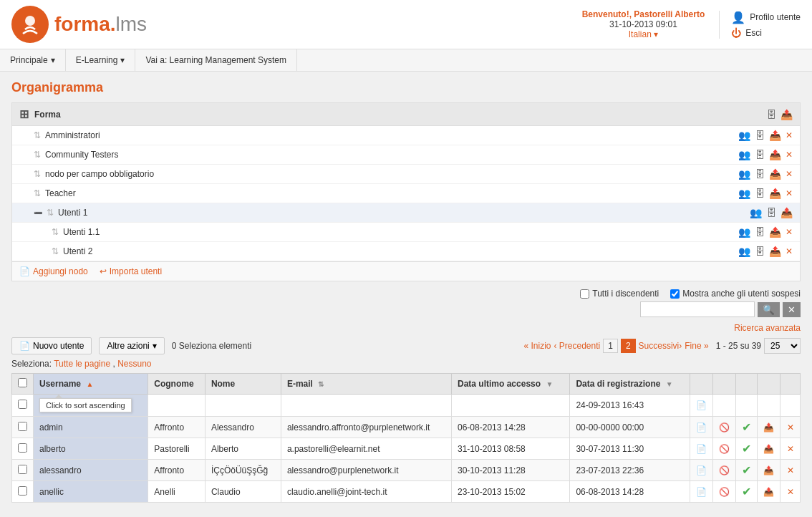 The height and width of the screenshot is (517, 812). What do you see at coordinates (82, 364) in the screenshot?
I see `tutte-pagine-link: Tutte le pagine` at bounding box center [82, 364].